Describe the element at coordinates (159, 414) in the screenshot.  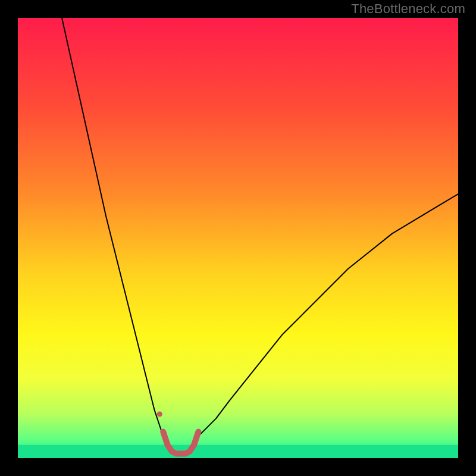
I see `marker-left-dot` at that location.